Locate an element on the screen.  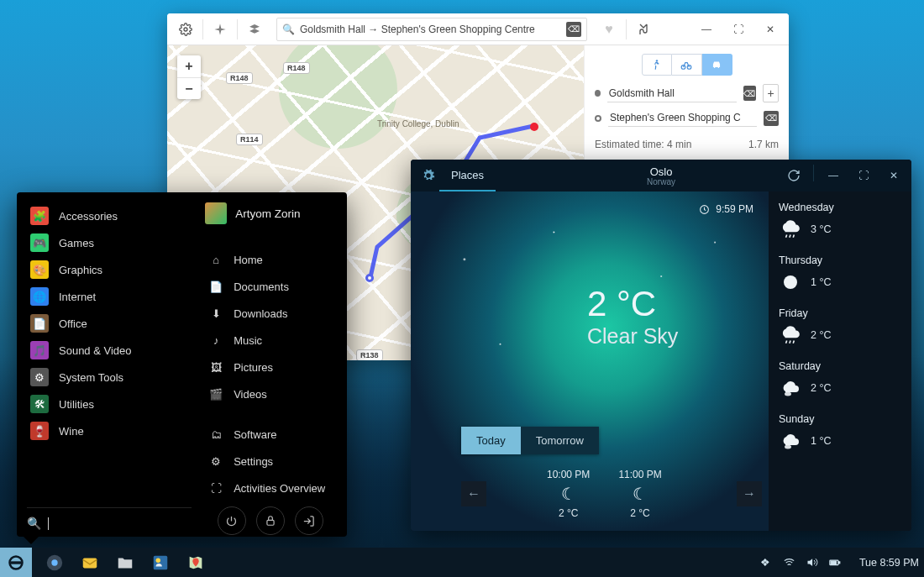
category-wine: 🍷Wine is located at coordinates (109, 431).